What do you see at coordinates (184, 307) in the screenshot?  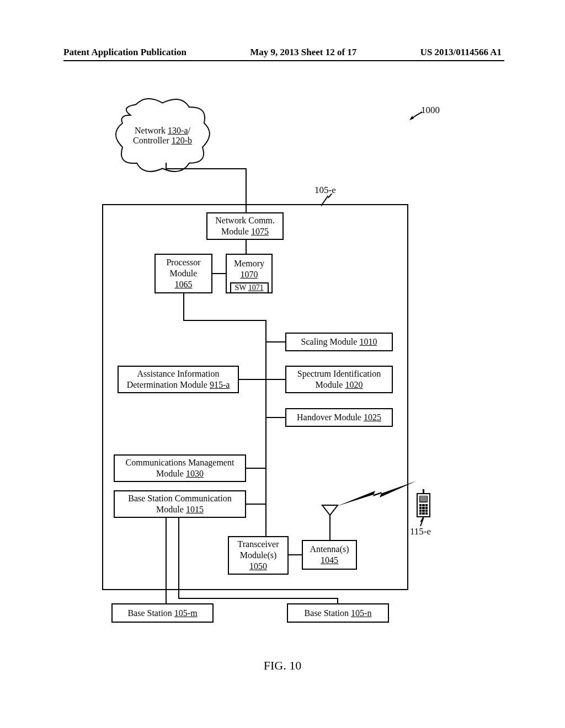 I see `conn-proc-bus` at bounding box center [184, 307].